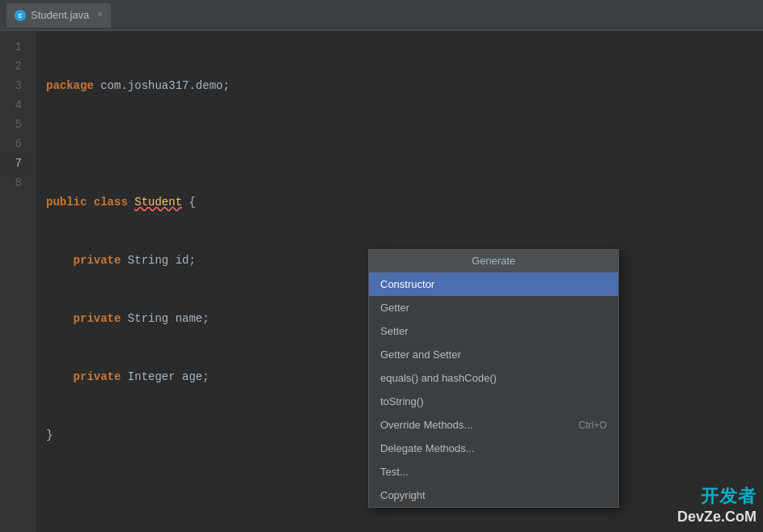 This screenshot has height=532, width=763. I want to click on menu-item-override-label: Override Methods..., so click(426, 425).